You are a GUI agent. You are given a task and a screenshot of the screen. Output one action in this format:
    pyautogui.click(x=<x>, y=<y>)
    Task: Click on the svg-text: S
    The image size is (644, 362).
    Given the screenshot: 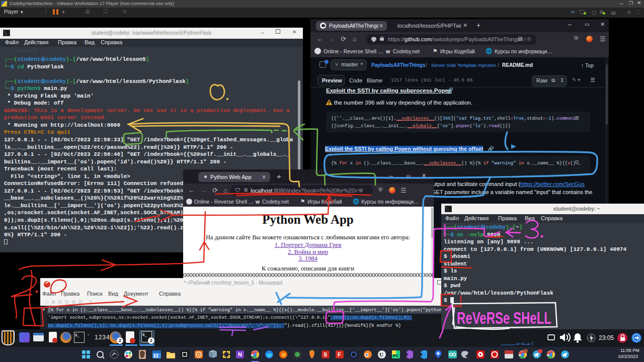 What is the action you would take?
    pyautogui.click(x=325, y=354)
    